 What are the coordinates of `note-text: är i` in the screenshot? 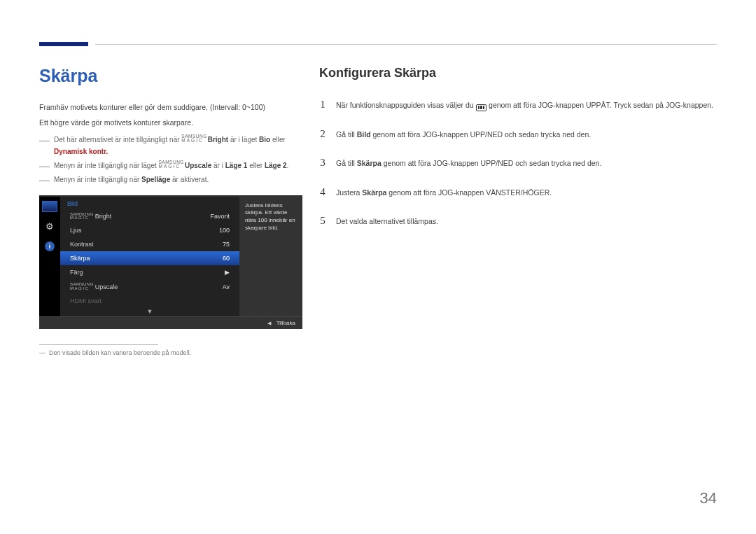 It's located at (220, 165).